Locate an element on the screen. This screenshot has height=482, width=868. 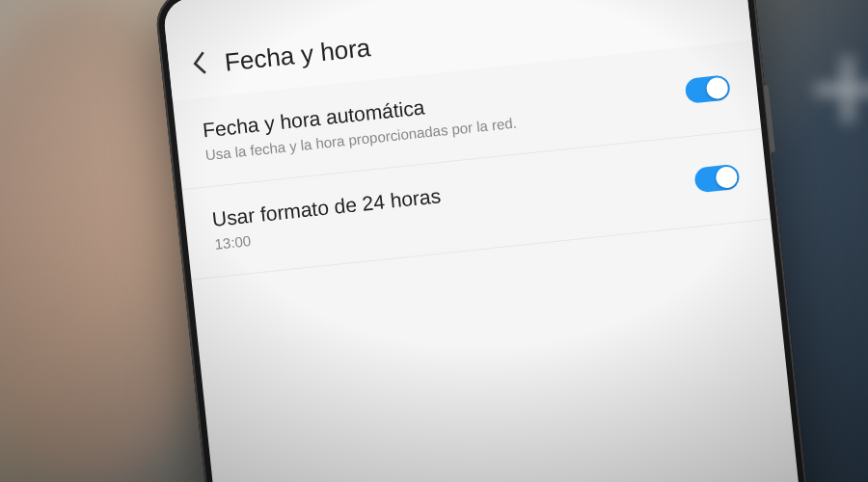
page-title: Fecha y hora is located at coordinates (298, 56).